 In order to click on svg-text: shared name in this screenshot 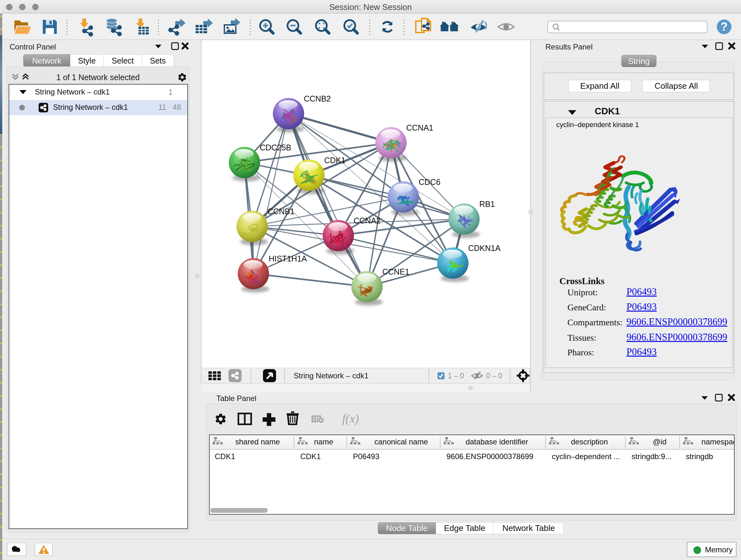, I will do `click(257, 442)`.